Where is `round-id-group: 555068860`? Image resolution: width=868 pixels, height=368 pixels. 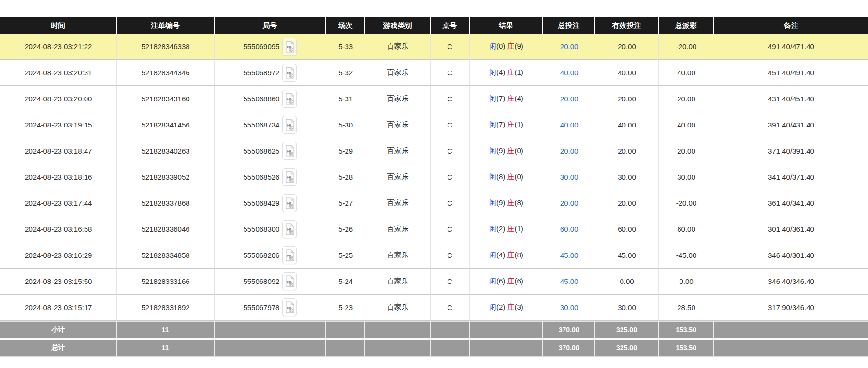
round-id-group: 555068860 is located at coordinates (270, 99).